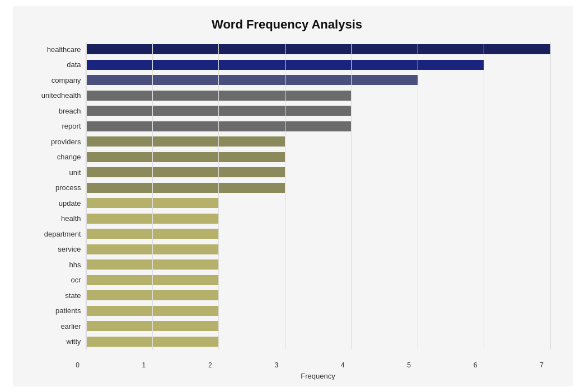  I want to click on y-label: earlier, so click(53, 326).